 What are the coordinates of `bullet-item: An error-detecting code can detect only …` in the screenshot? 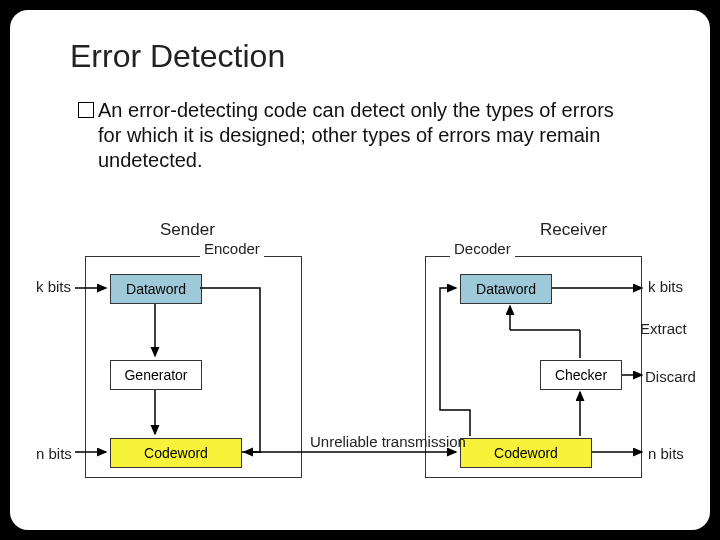 It's located at (358, 136).